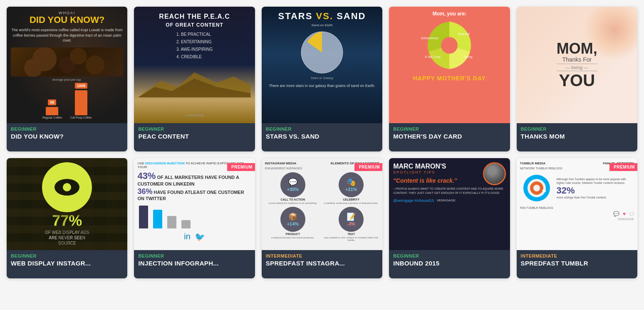  I want to click on c1-bar-container: 5$ Regular Coffee 100$ Cat Poop Coffee, so click(67, 101).